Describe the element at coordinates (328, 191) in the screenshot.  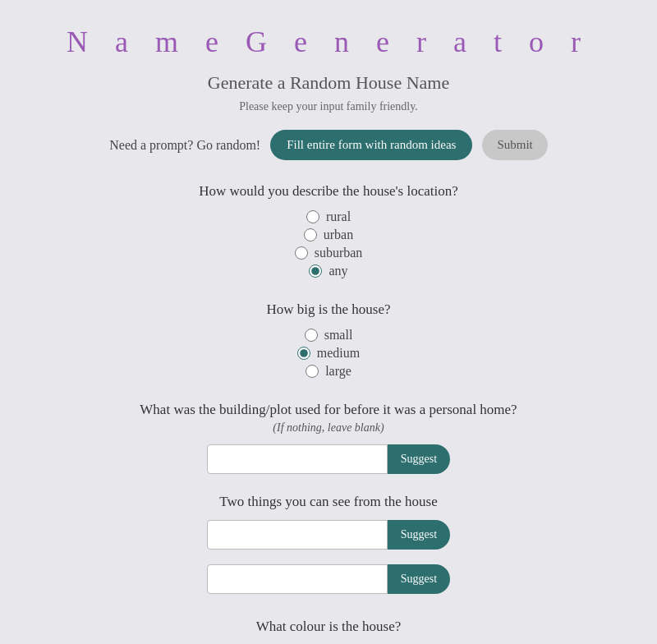
I see `location-question: How would you describe the house's locat…` at that location.